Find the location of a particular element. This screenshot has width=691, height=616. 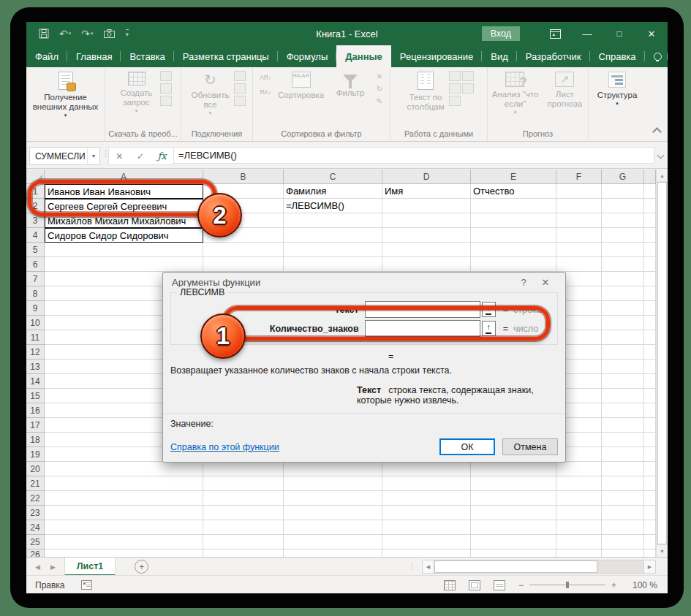

row-header-9: 9 is located at coordinates (35, 308).